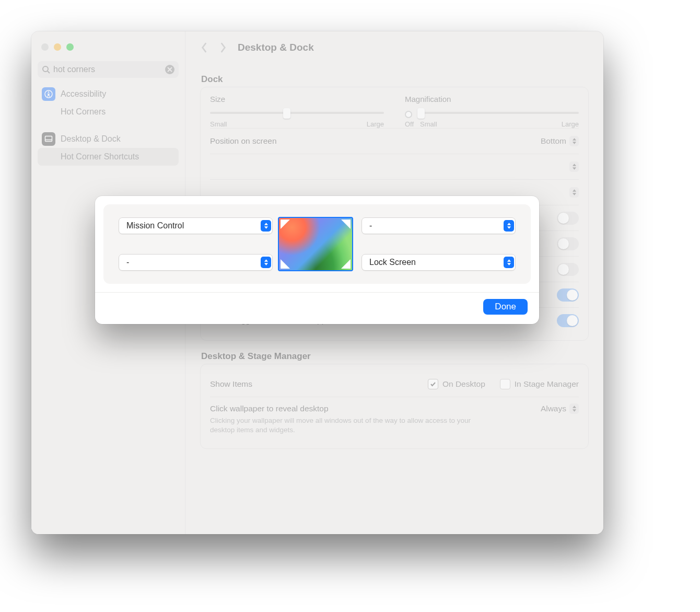 The height and width of the screenshot is (612, 700). I want to click on hot-corner-top-left: Mission Control, so click(195, 226).